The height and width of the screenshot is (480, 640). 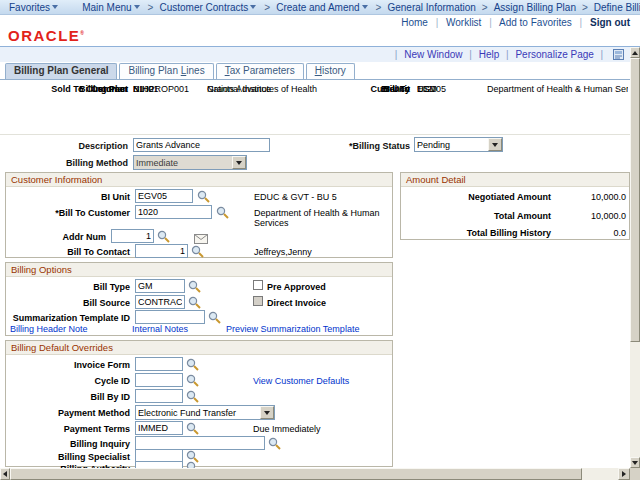 I want to click on tab-bar: Billing Plan General Billing Plan Lines …, so click(x=180, y=71).